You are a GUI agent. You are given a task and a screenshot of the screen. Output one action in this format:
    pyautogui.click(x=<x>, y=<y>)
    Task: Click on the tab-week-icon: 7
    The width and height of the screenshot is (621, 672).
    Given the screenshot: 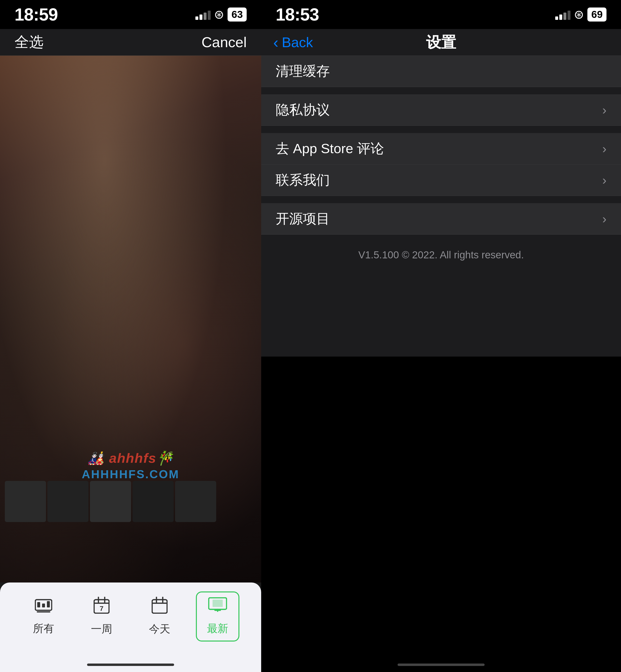 What is the action you would take?
    pyautogui.click(x=101, y=607)
    